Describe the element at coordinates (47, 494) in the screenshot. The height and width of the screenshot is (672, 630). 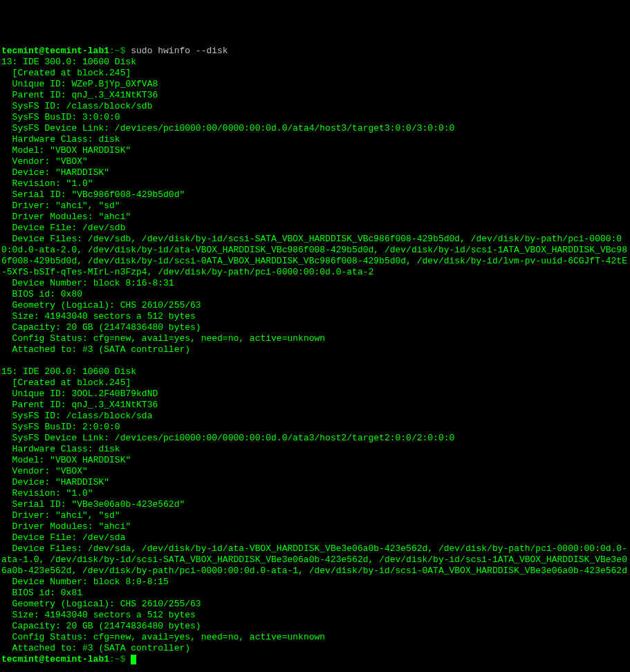
I see `disk2-revision: Revision: "1.0"` at that location.